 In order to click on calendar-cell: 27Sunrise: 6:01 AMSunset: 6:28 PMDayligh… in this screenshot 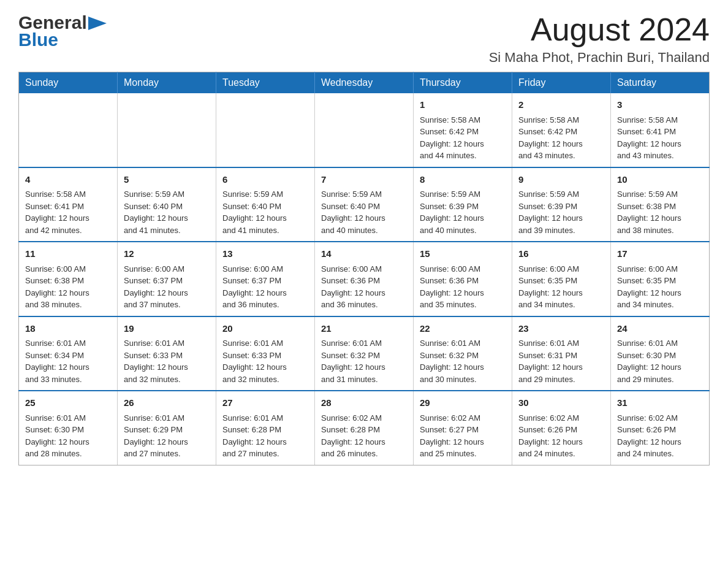, I will do `click(266, 428)`.